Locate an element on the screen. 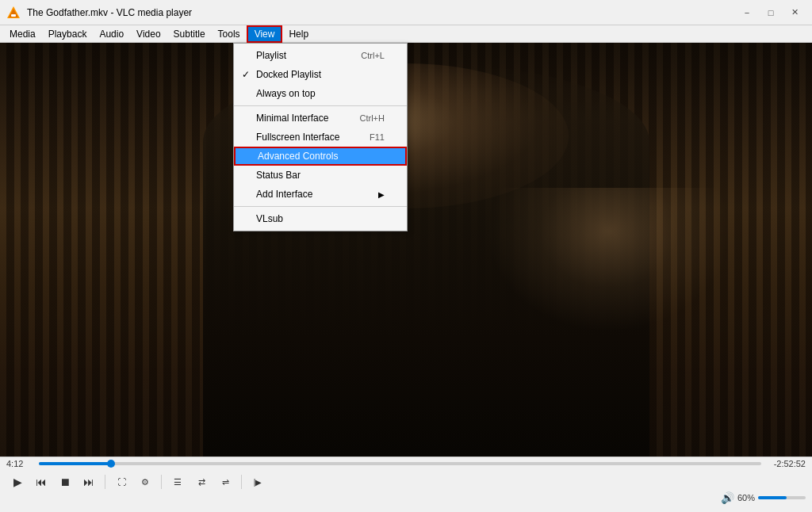  minimize-button: − is located at coordinates (747, 13).